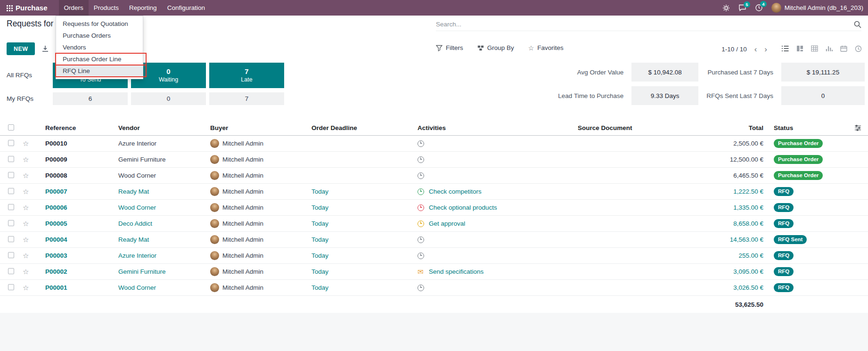  I want to click on col-order-deadline: Order Deadline, so click(362, 128).